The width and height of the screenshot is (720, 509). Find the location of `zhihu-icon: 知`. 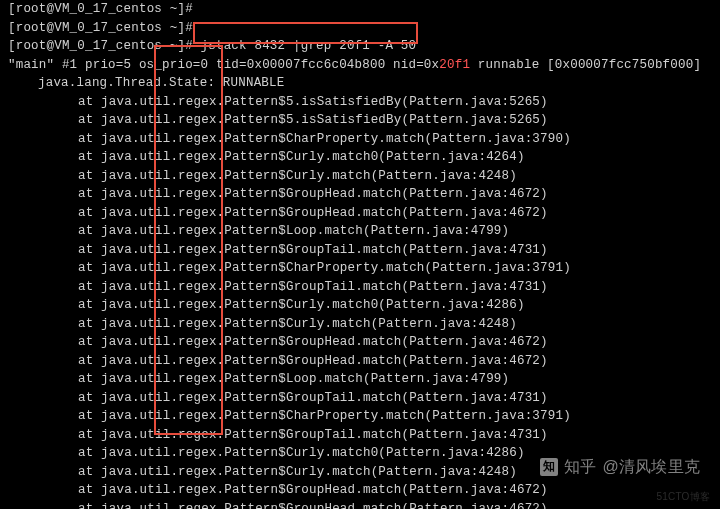

zhihu-icon: 知 is located at coordinates (549, 467).